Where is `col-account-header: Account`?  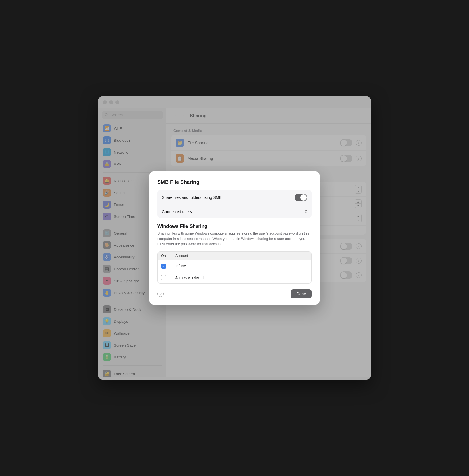
col-account-header: Account is located at coordinates (242, 256).